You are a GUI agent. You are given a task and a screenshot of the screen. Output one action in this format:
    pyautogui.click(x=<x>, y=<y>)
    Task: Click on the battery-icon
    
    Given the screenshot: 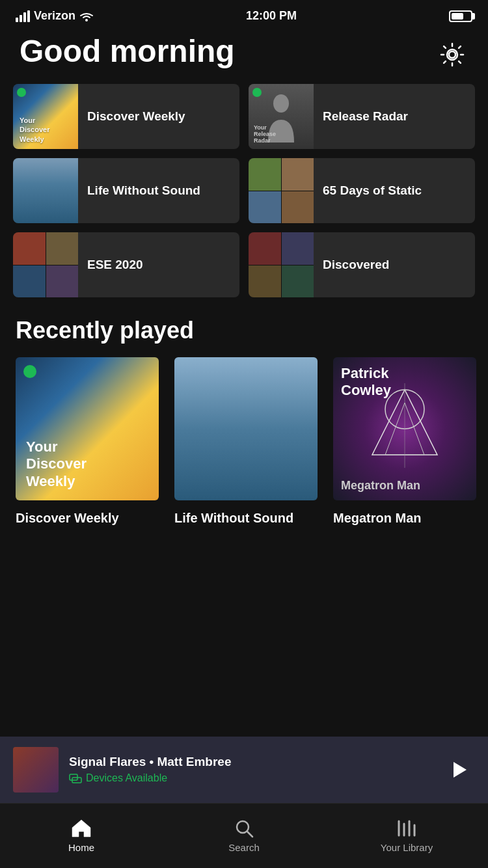 What is the action you would take?
    pyautogui.click(x=461, y=16)
    